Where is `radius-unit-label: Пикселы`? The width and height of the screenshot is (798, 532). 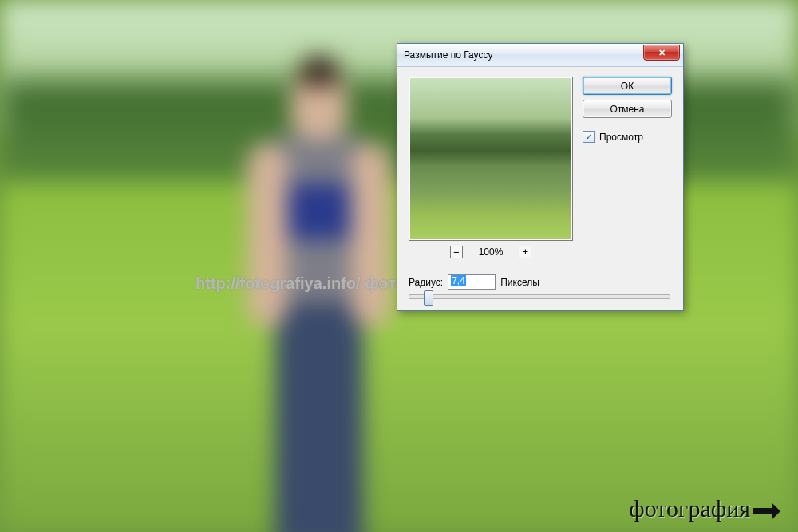
radius-unit-label: Пикселы is located at coordinates (520, 282).